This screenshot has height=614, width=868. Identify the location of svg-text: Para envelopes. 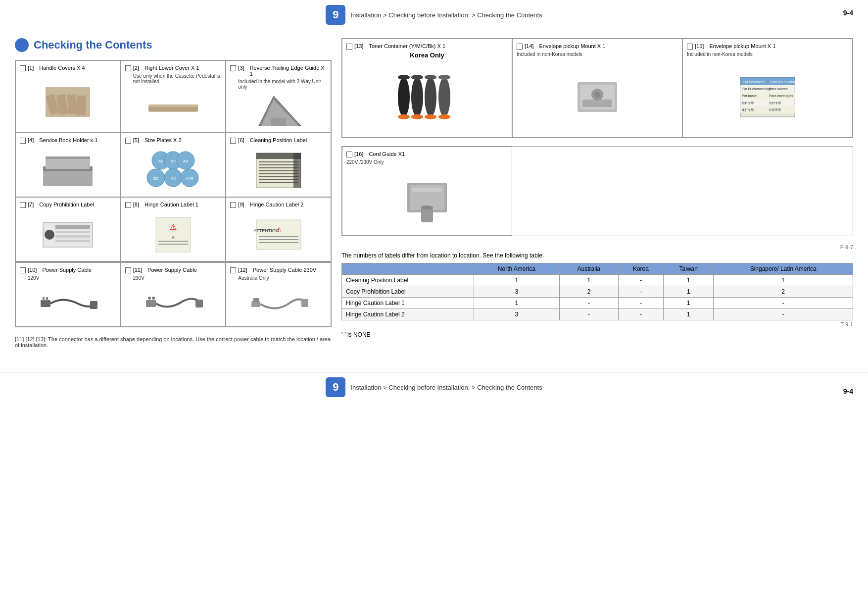
(781, 96).